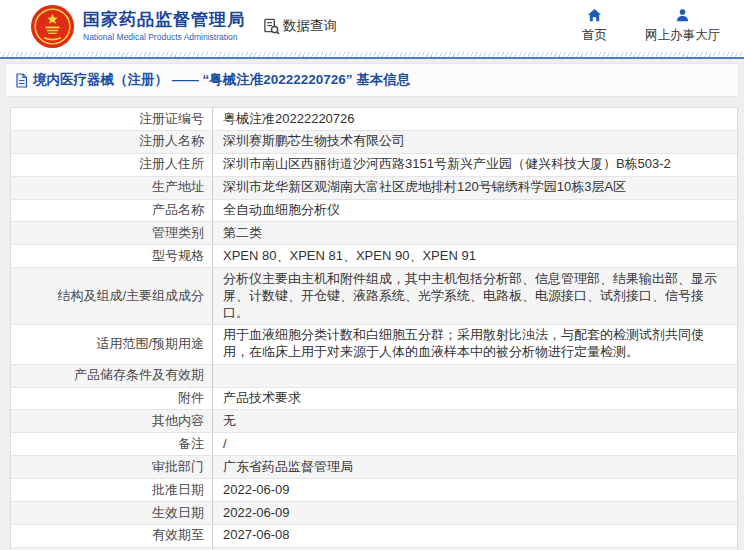  Describe the element at coordinates (112, 421) in the screenshot. I see `row-label: 其他内容` at that location.